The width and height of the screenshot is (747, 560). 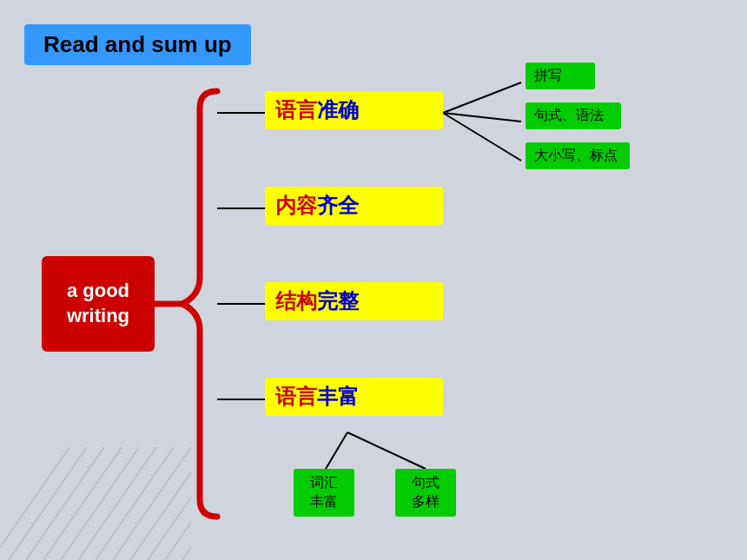 I want to click on branch4-text2: 丰富, so click(x=338, y=396).